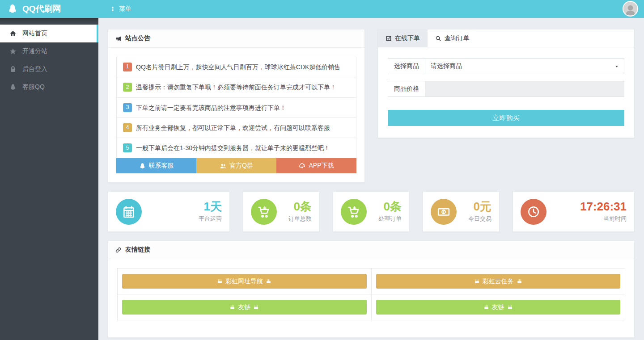 This screenshot has height=340, width=644. I want to click on link-cell: 彩虹网址导航, so click(245, 281).